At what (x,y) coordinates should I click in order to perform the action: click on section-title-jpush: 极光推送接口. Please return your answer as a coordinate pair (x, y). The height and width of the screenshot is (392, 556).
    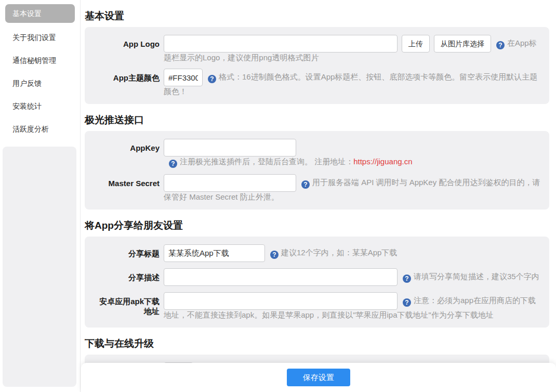
    Looking at the image, I should click on (317, 120).